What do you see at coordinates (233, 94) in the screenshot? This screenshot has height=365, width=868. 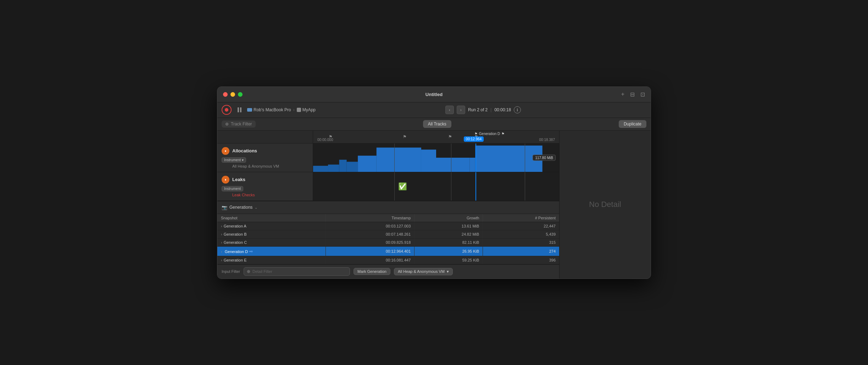 I see `minimize-button` at bounding box center [233, 94].